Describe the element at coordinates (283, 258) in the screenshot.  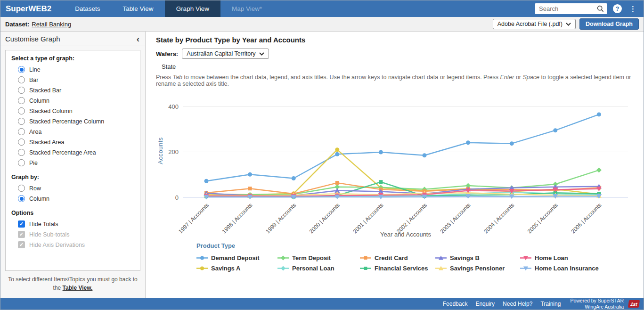
I see `legend-marker-diamond-icon` at that location.